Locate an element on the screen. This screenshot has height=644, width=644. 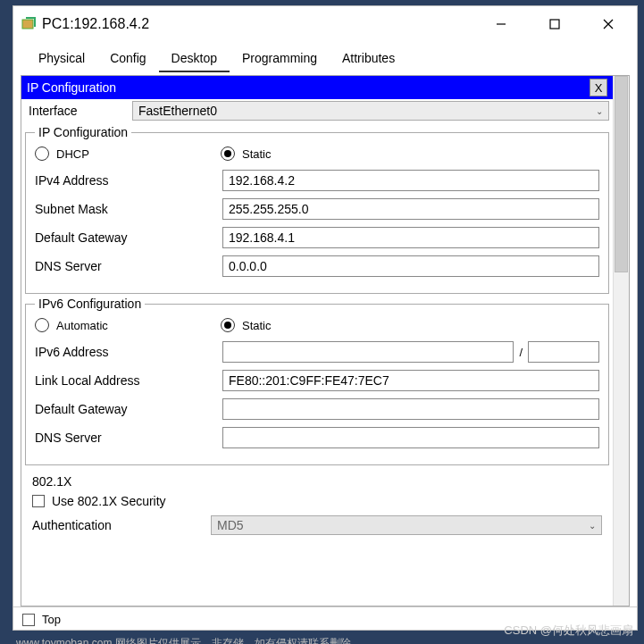
panel-header: IP Configuration X is located at coordinates (317, 88).